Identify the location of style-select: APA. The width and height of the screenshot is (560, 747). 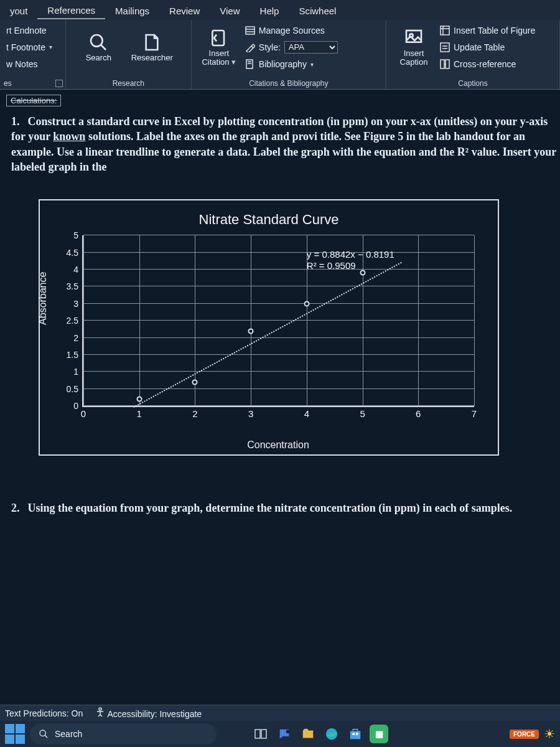
(311, 47).